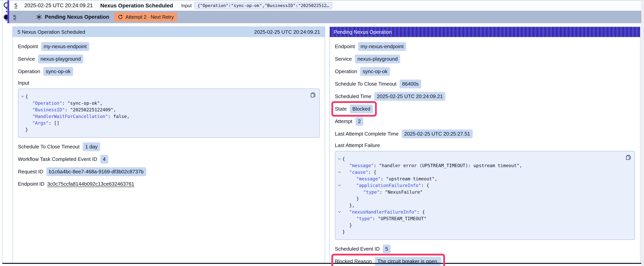 The height and width of the screenshot is (266, 644). I want to click on json-token: },, so click(352, 205).